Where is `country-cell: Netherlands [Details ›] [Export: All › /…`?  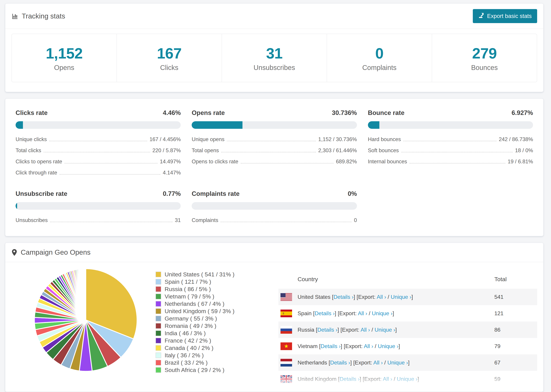
country-cell: Netherlands [Details ›] [Export: All › /… is located at coordinates (396, 363).